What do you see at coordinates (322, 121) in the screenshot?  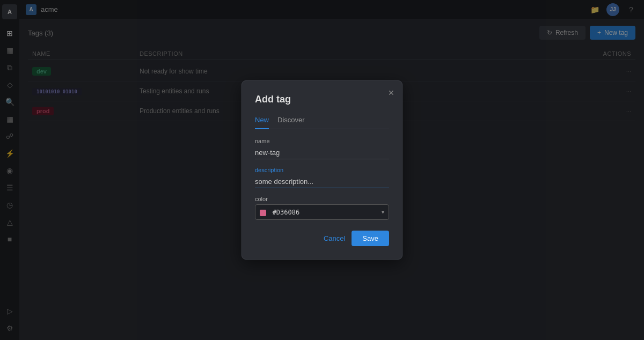 I see `modal-tabs: New Discover` at bounding box center [322, 121].